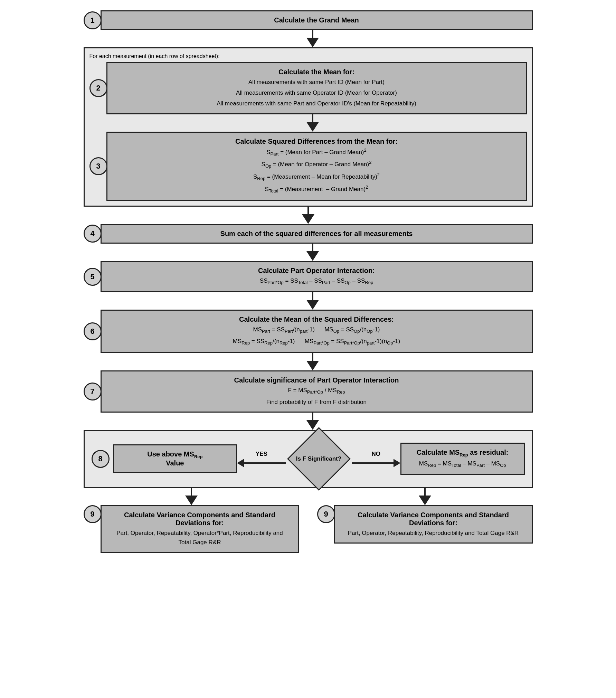  I want to click on branch-left: 9 Calculate Variance Components and Stan…, so click(191, 520).